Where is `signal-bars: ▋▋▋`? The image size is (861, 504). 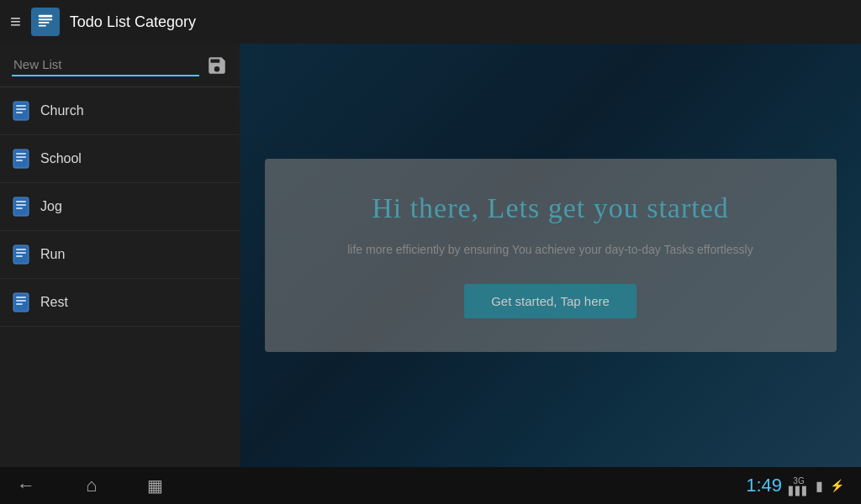
signal-bars: ▋▋▋ is located at coordinates (799, 491).